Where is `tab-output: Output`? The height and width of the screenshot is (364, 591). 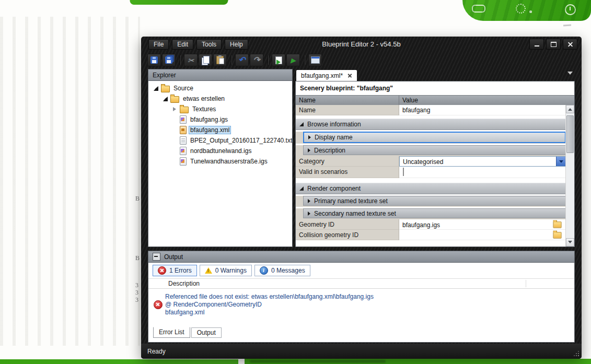
tab-output: Output is located at coordinates (206, 333).